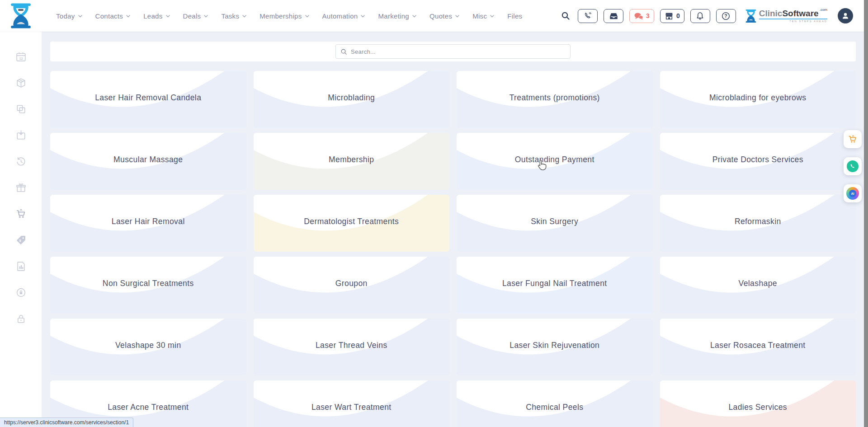 Image resolution: width=868 pixels, height=427 pixels. What do you see at coordinates (588, 16) in the screenshot?
I see `phone-button` at bounding box center [588, 16].